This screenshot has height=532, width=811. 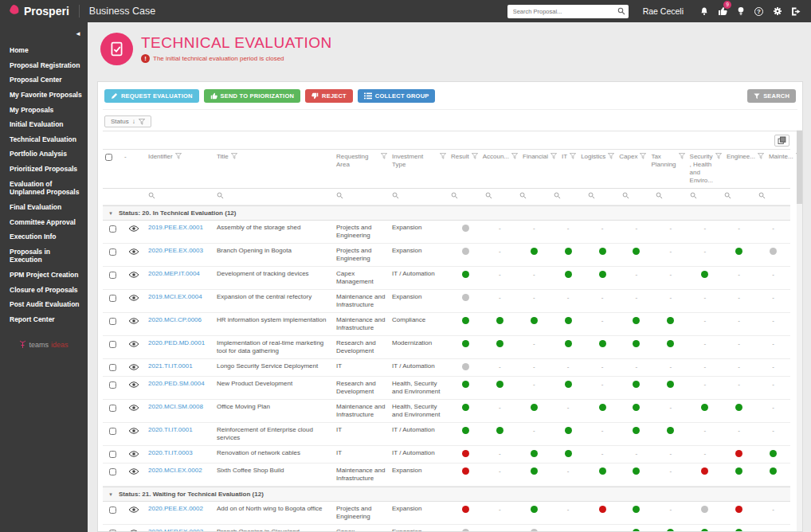 I want to click on scrollbar-thumb, so click(x=800, y=167).